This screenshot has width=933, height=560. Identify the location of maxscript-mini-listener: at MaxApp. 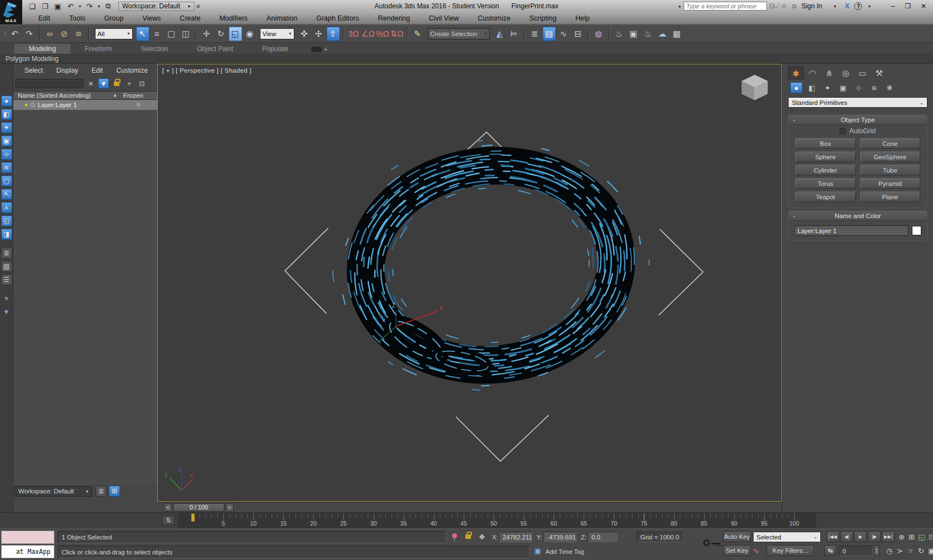
(28, 552).